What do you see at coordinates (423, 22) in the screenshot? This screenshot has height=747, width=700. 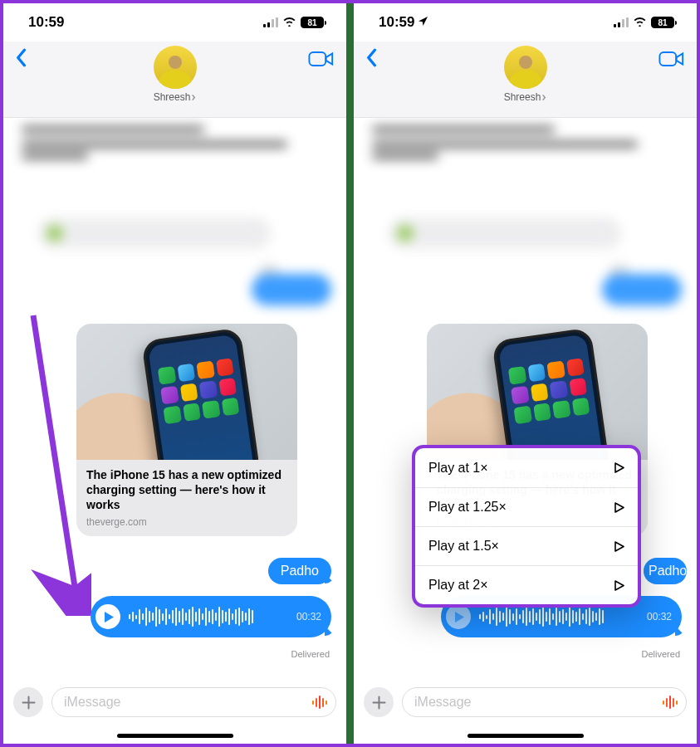 I see `location-icon` at bounding box center [423, 22].